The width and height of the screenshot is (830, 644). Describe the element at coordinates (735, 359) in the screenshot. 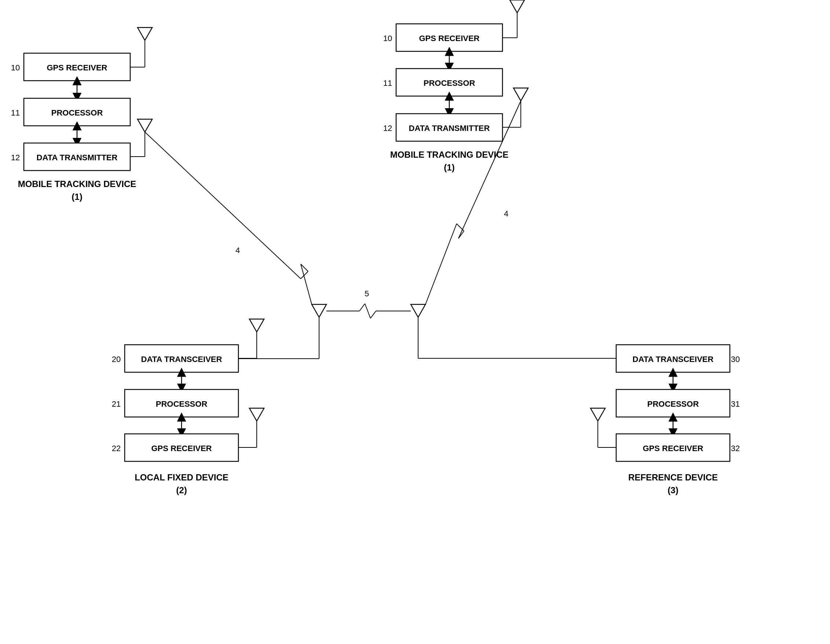

I see `svg-text: 30` at that location.